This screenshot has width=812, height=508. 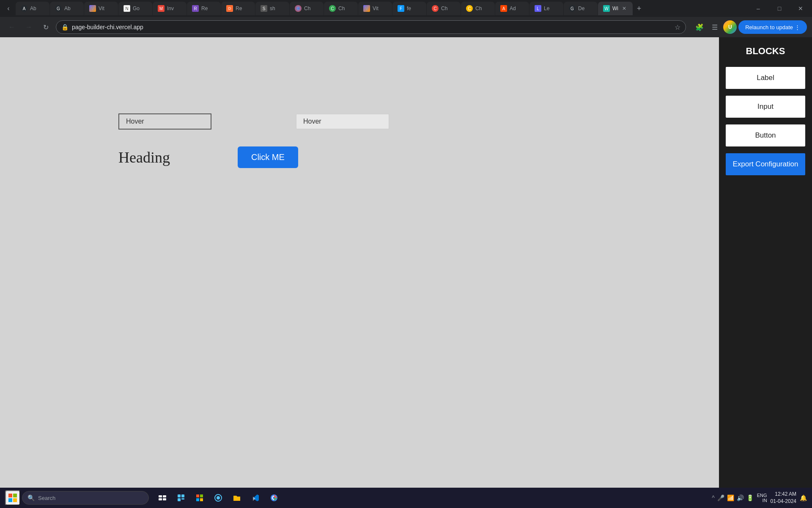 I want to click on forward-button: →, so click(x=29, y=27).